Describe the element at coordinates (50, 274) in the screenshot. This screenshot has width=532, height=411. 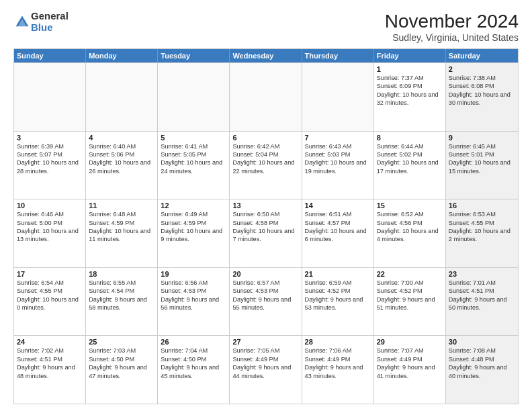
I see `day-number: 17` at that location.